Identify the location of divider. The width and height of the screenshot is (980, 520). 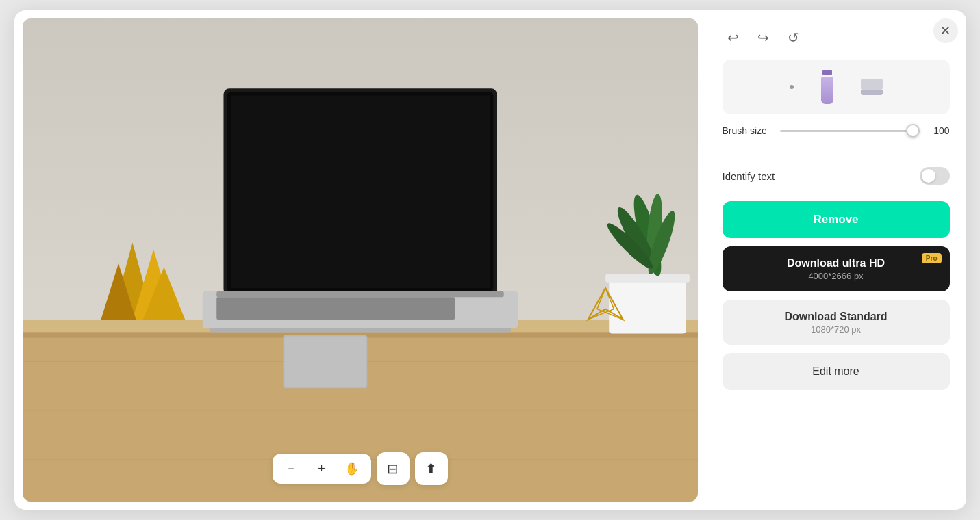
(836, 153).